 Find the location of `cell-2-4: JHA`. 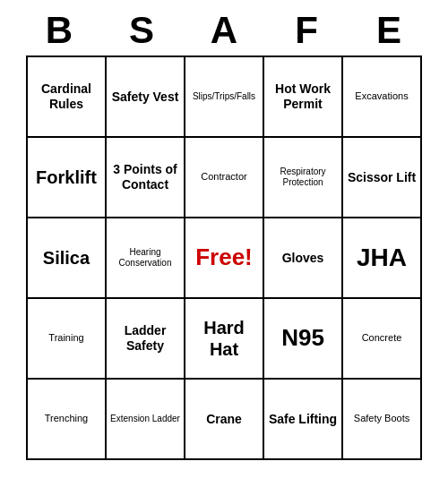

cell-2-4: JHA is located at coordinates (383, 259).